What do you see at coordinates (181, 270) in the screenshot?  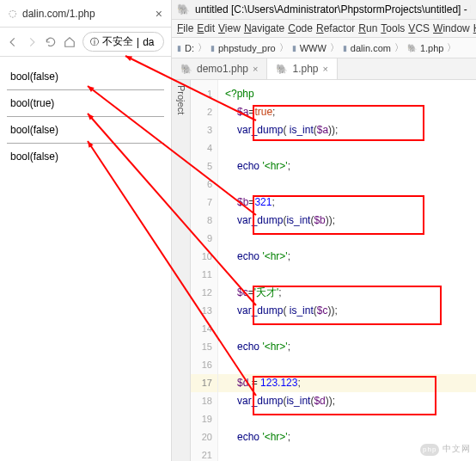 I see `project-toolwindow-tab: Project` at bounding box center [181, 270].